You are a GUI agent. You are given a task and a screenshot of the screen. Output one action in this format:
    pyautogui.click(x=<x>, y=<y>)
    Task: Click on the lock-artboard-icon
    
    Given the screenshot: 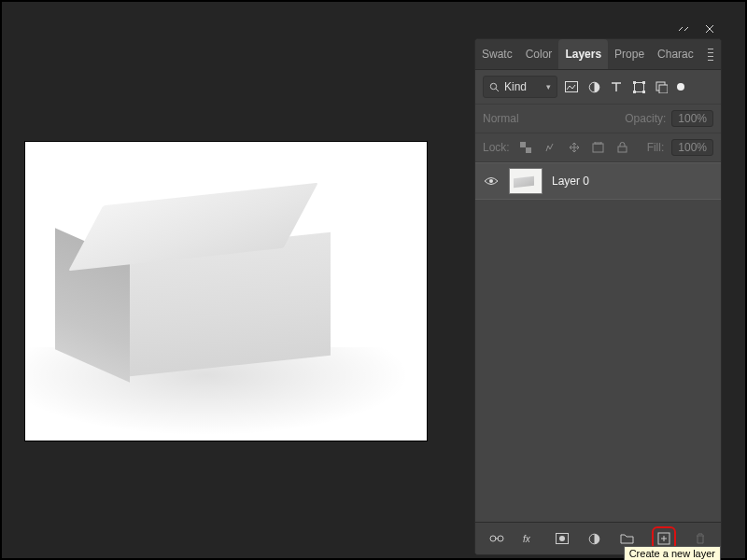 What is the action you would take?
    pyautogui.click(x=599, y=147)
    